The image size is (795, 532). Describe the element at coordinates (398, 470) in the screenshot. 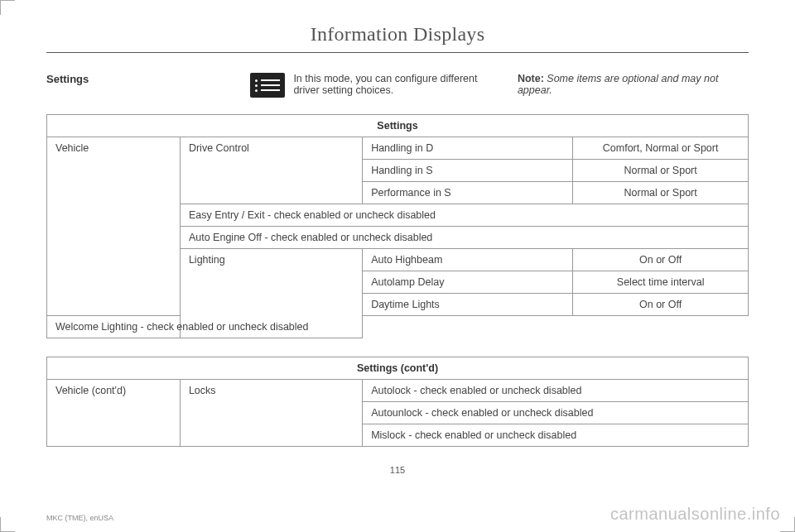

I see `page-number: 115` at that location.